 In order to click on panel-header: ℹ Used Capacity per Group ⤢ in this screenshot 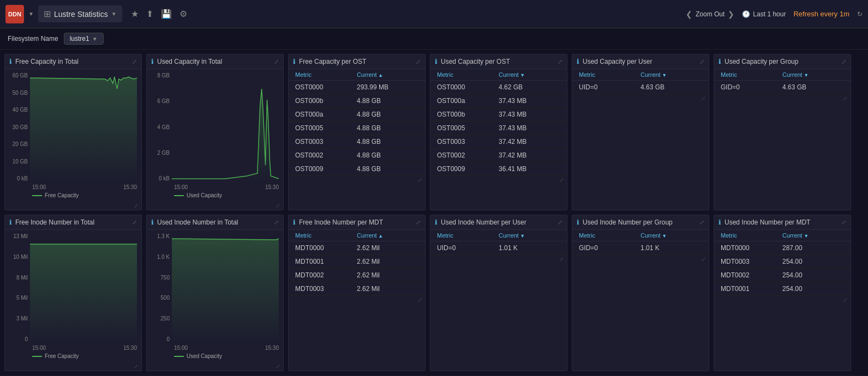, I will do `click(782, 62)`.